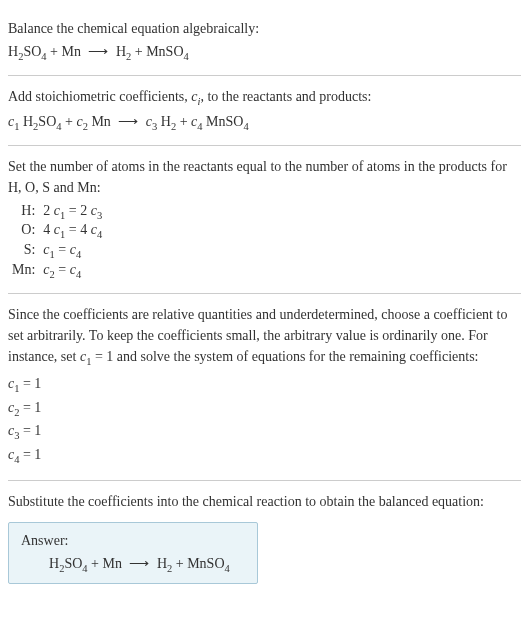  I want to click on table-row: S: c1 = c4, so click(57, 251).